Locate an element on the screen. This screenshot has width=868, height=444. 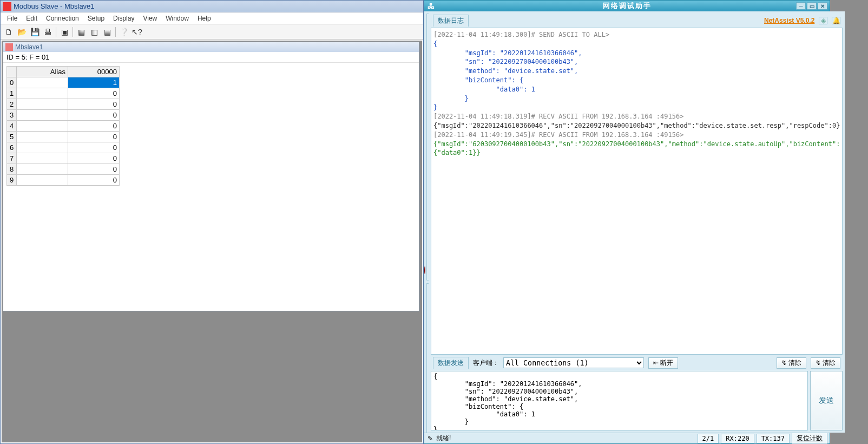
na-titlebar: 🖧 网络调试助手 ─ ▭ ✕ is located at coordinates (627, 6).